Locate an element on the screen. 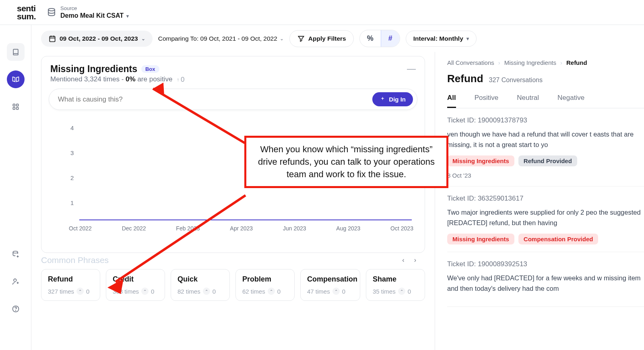  apply-filters-button: Apply Filters is located at coordinates (322, 39).